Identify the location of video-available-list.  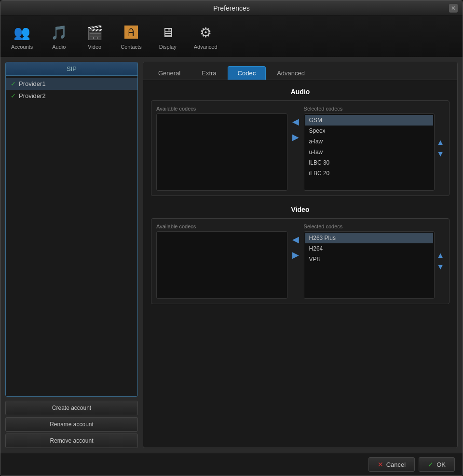
(222, 265).